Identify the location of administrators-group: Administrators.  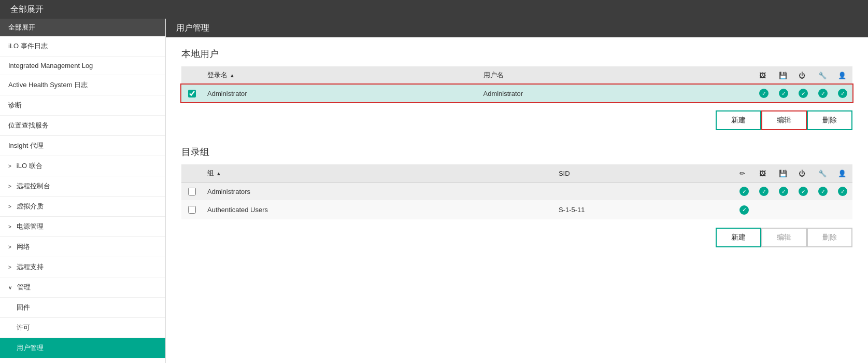
(378, 192).